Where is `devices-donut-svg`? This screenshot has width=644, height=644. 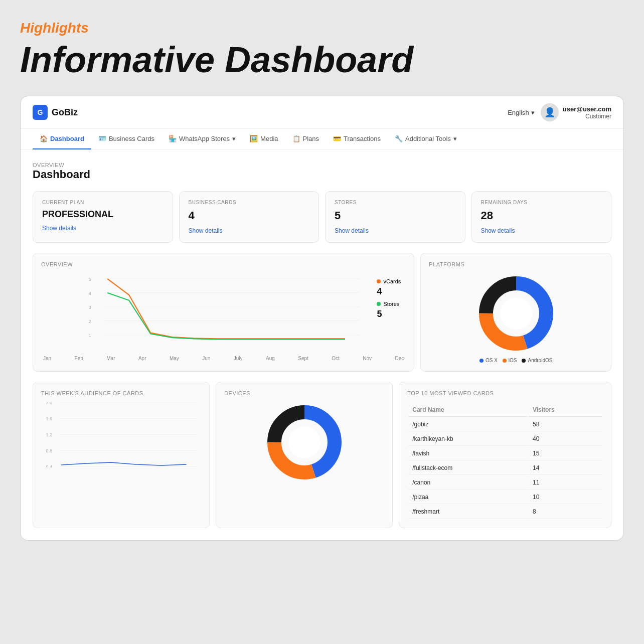
devices-donut-svg is located at coordinates (304, 442).